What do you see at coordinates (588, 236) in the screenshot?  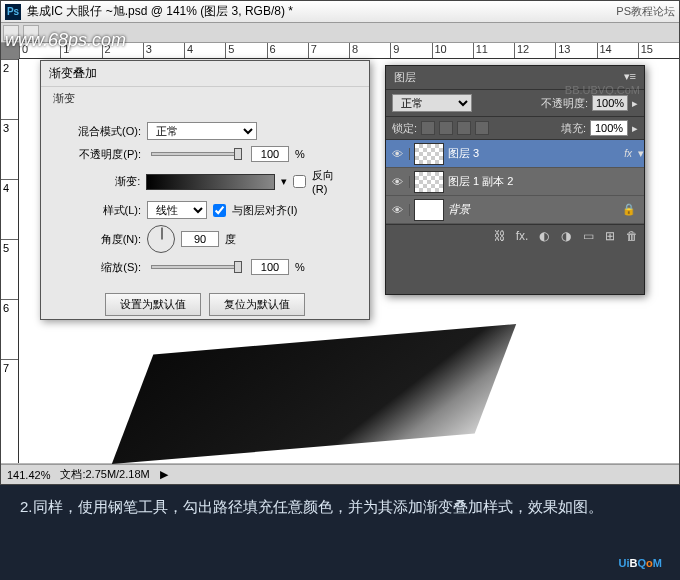 I see `folder-icon: ▭` at bounding box center [588, 236].